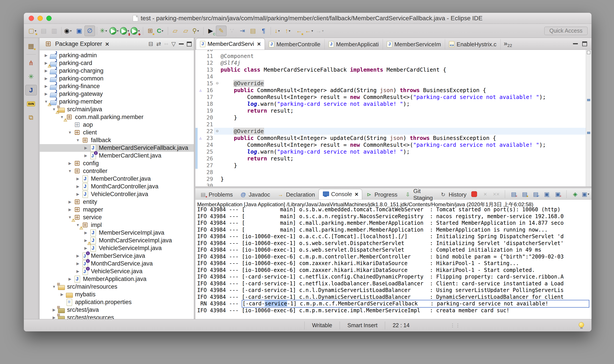 The image size is (614, 364). What do you see at coordinates (117, 294) in the screenshot?
I see `tree-item-mybatis: ▶mybatis` at bounding box center [117, 294].